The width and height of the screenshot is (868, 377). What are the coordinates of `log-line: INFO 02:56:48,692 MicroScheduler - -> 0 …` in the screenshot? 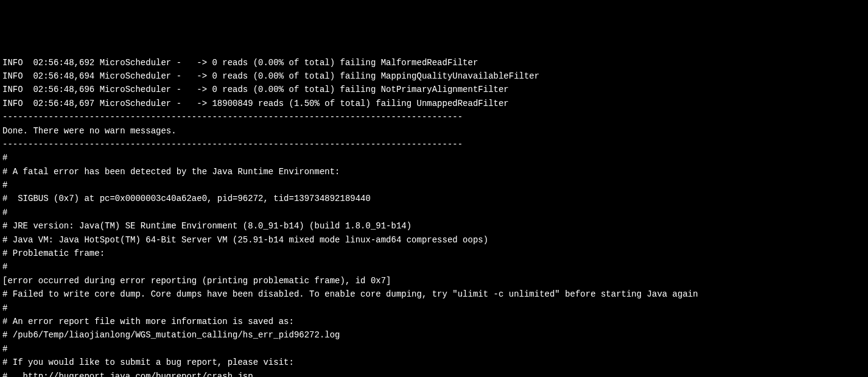 It's located at (434, 63).